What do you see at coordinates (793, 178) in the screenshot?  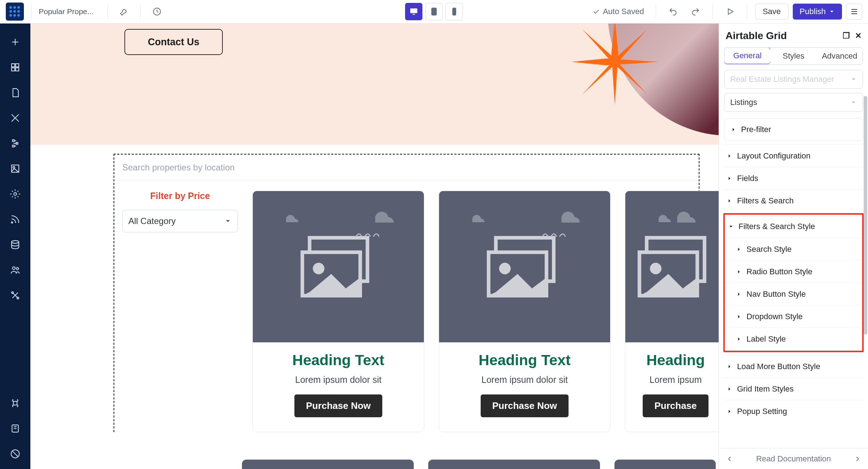 I see `section-fields: Fields` at bounding box center [793, 178].